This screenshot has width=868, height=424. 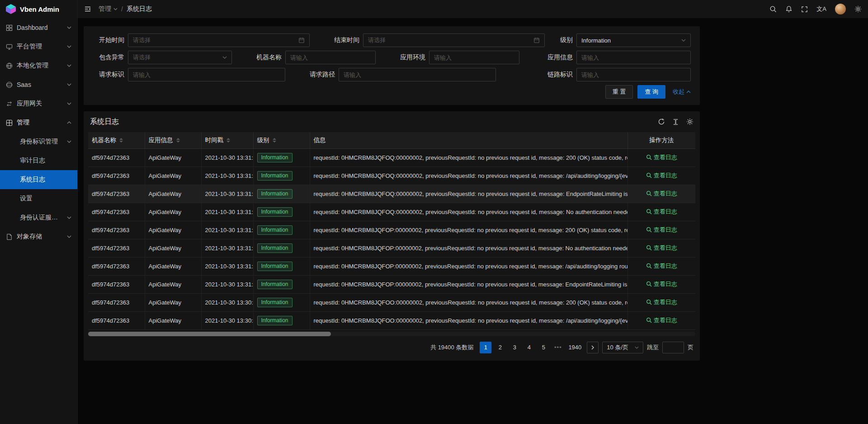 I want to click on app-info-input, so click(x=634, y=57).